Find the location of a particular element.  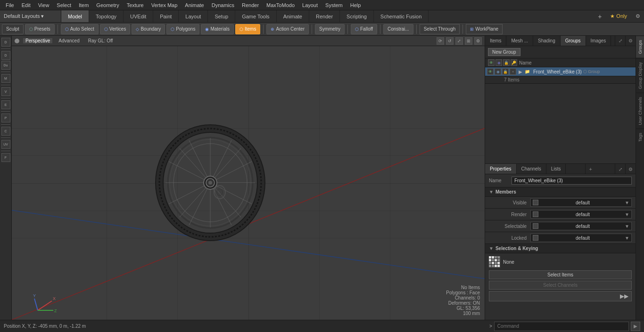

selectable-select: default ▼ is located at coordinates (581, 226).